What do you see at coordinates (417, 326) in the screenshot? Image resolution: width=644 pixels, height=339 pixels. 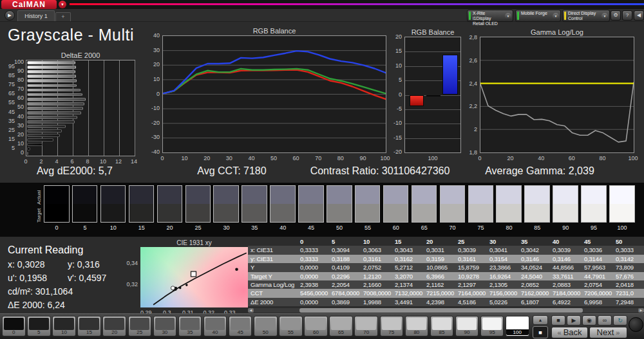 I see `pattern-level-button-80: 80` at bounding box center [417, 326].